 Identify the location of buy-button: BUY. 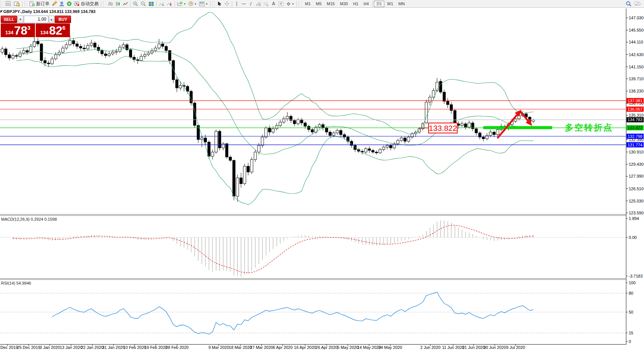
(63, 19).